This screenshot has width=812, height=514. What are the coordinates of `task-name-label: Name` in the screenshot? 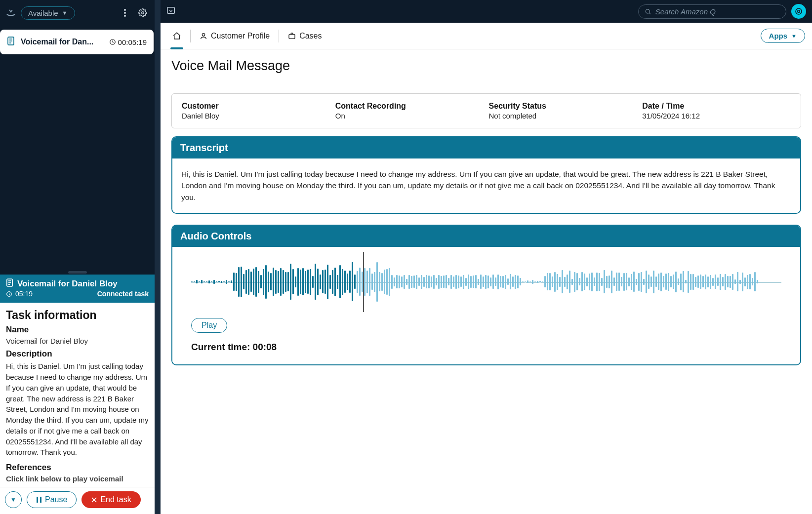 It's located at (77, 330).